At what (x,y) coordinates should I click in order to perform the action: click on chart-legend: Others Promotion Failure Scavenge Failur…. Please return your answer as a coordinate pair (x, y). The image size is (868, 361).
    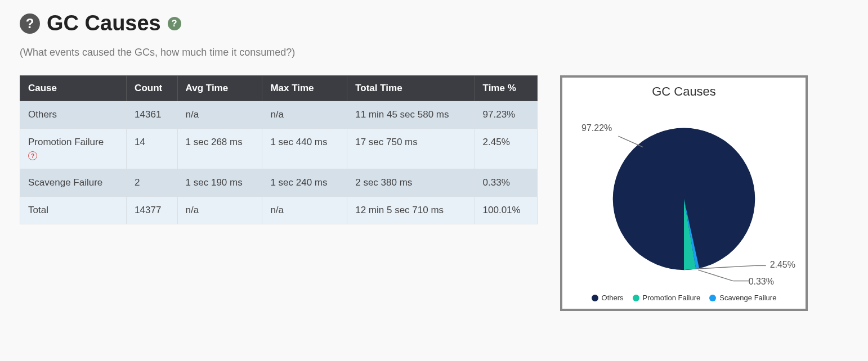
    Looking at the image, I should click on (684, 298).